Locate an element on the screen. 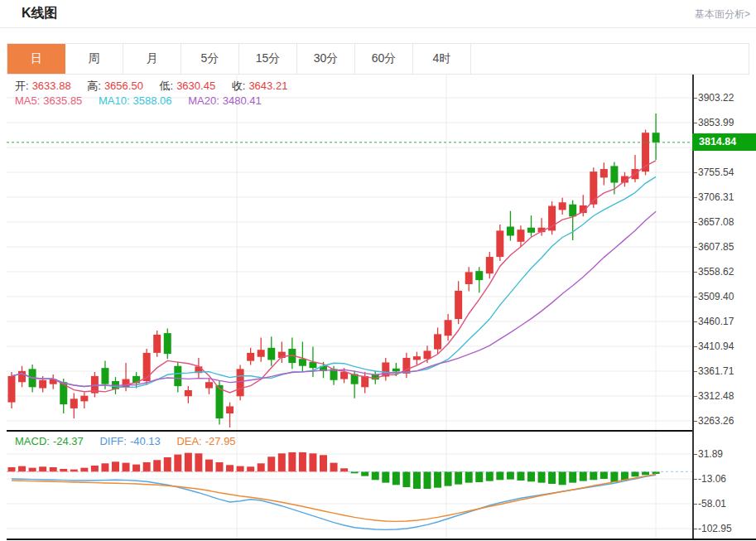  price-axis-label: 3657.08 is located at coordinates (725, 222).